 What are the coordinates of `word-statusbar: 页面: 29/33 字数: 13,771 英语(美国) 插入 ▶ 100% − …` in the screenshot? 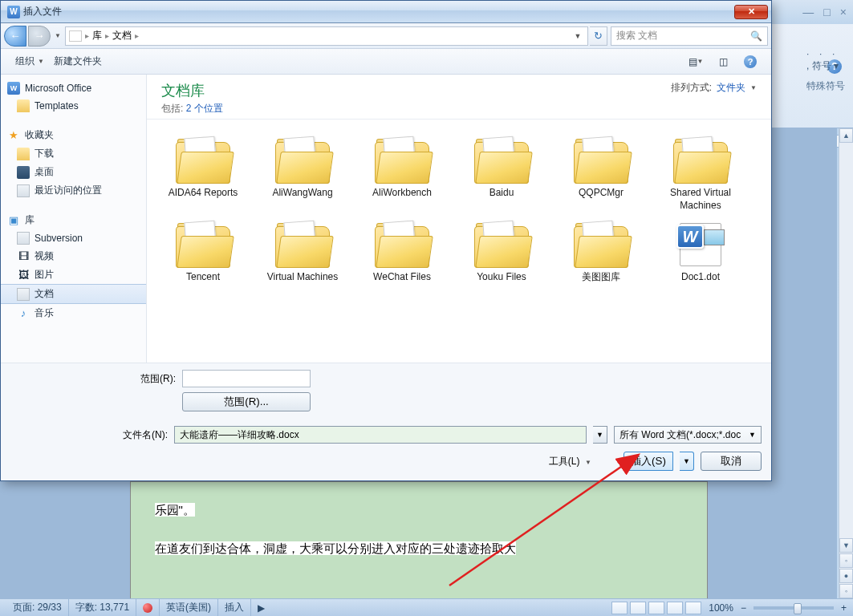 It's located at (427, 607).